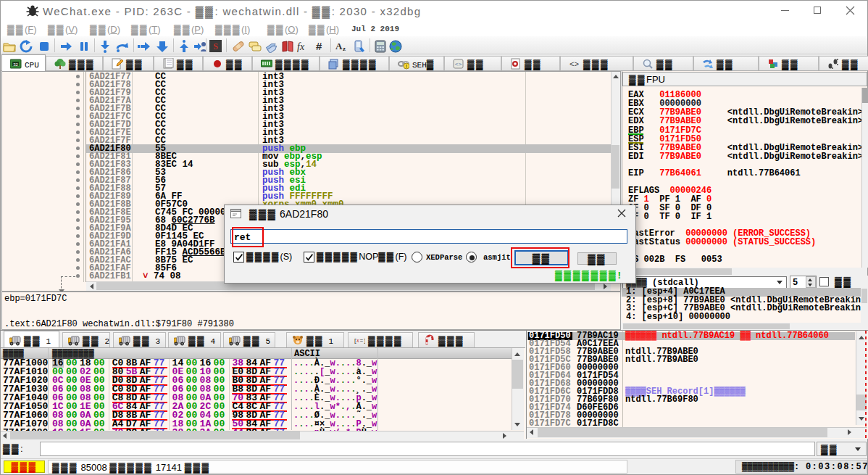 The height and width of the screenshot is (475, 868). I want to click on svg-text: z, so click(344, 49).